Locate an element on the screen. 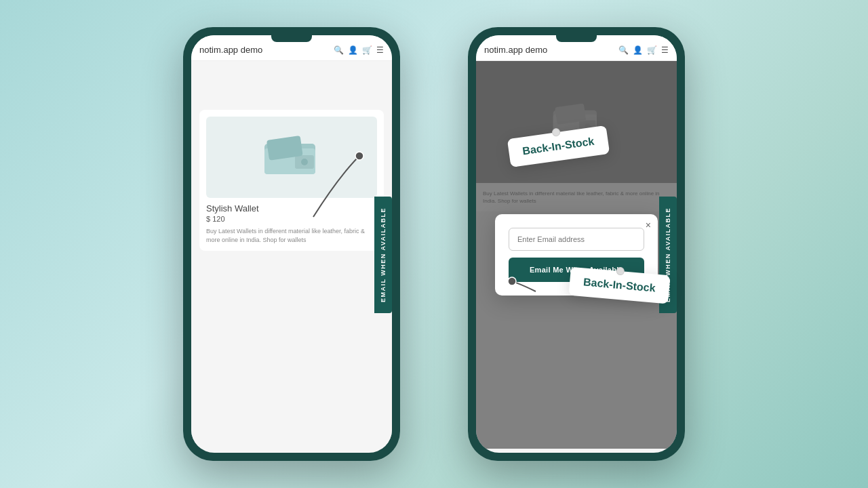 The width and height of the screenshot is (868, 488). tag2: Back-In-Stock is located at coordinates (619, 286).